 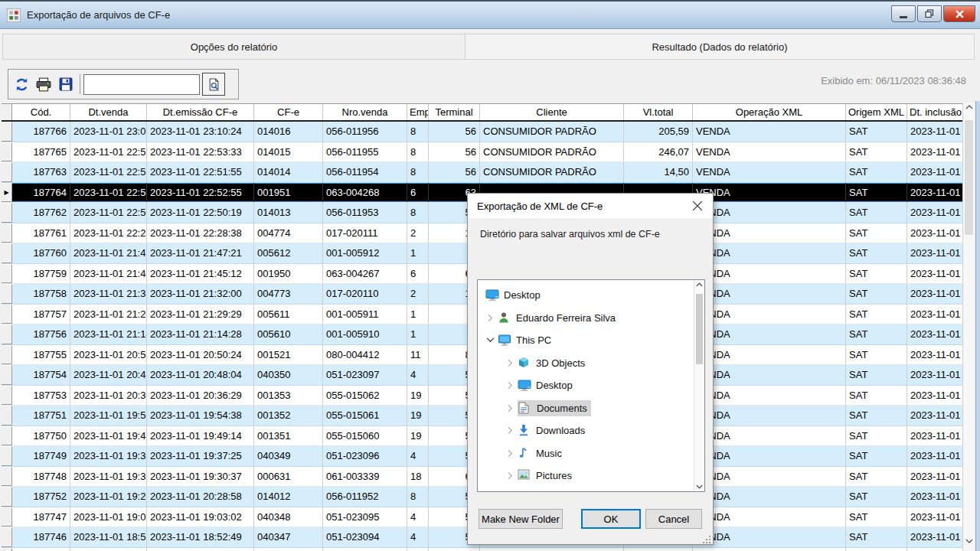 I want to click on column-header-vl_total: Vl.total, so click(x=658, y=112).